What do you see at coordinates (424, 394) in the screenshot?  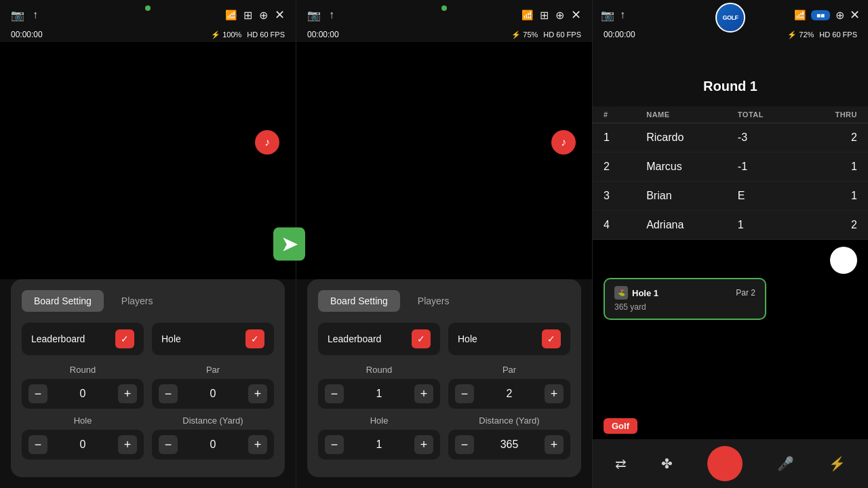 I see `spinner-round-plus-middle: +` at bounding box center [424, 394].